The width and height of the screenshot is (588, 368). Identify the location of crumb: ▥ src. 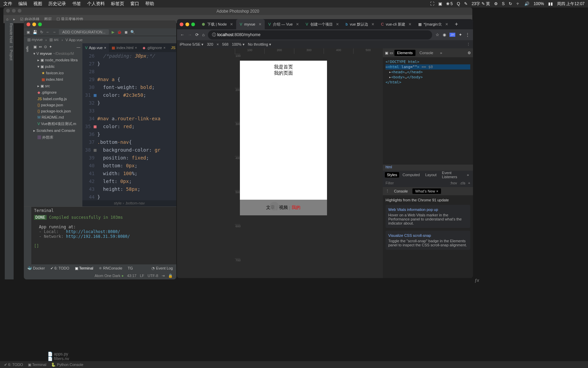
(54, 40).